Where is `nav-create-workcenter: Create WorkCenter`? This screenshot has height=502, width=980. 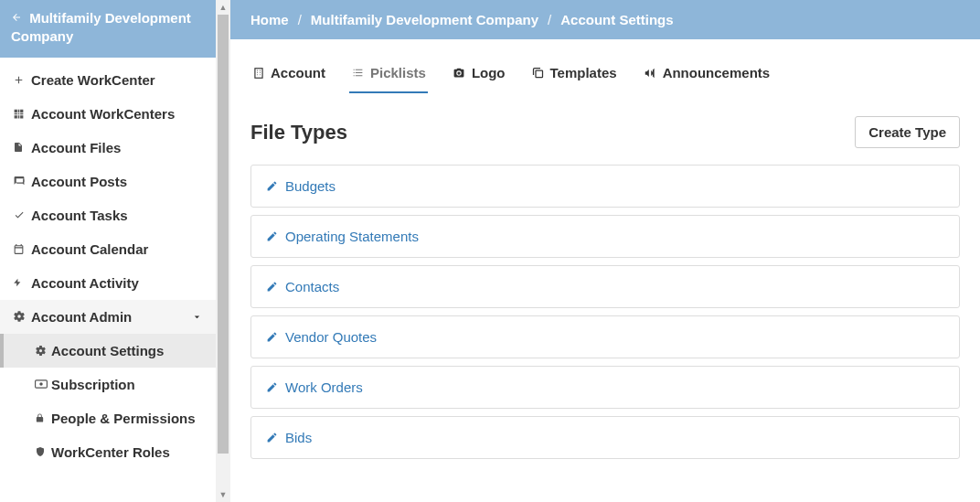 nav-create-workcenter: Create WorkCenter is located at coordinates (108, 80).